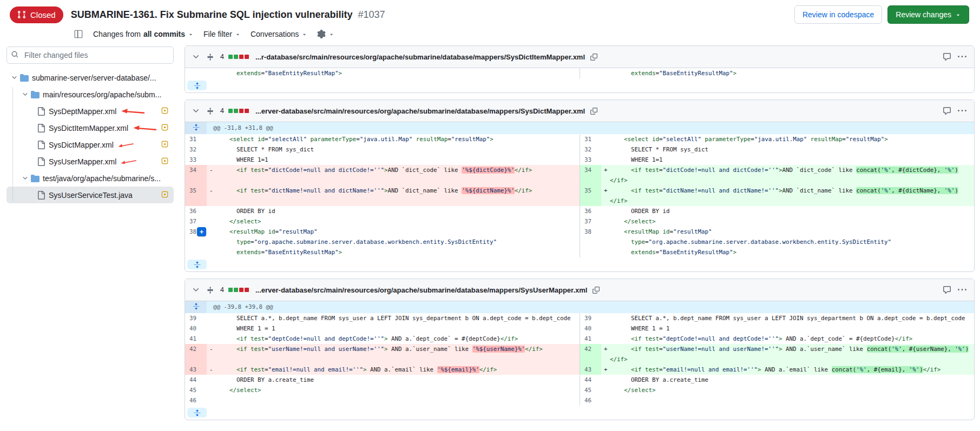 Image resolution: width=980 pixels, height=431 pixels. I want to click on tree-file-row: SysDictMapper.xml, so click(90, 145).